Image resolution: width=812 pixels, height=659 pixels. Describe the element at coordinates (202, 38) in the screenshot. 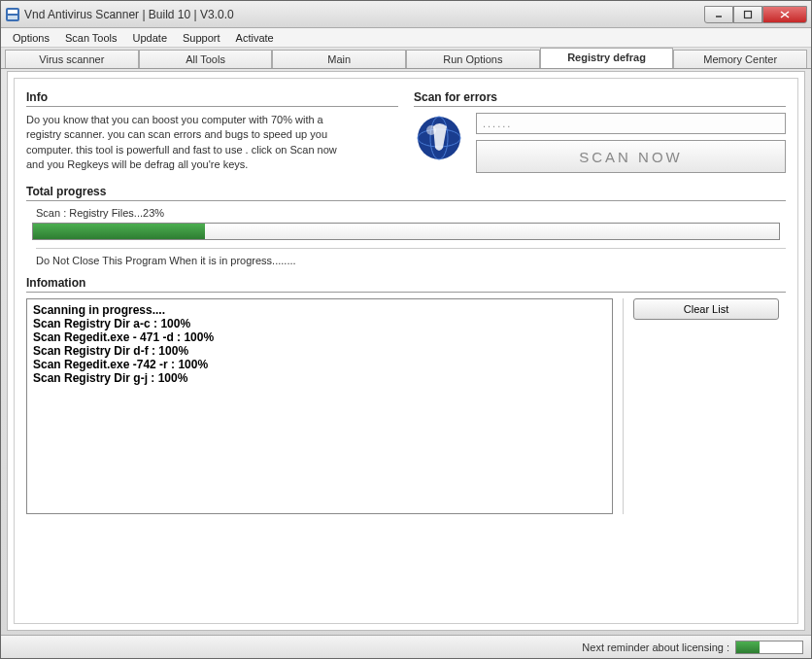

I see `menu-support: Support` at that location.